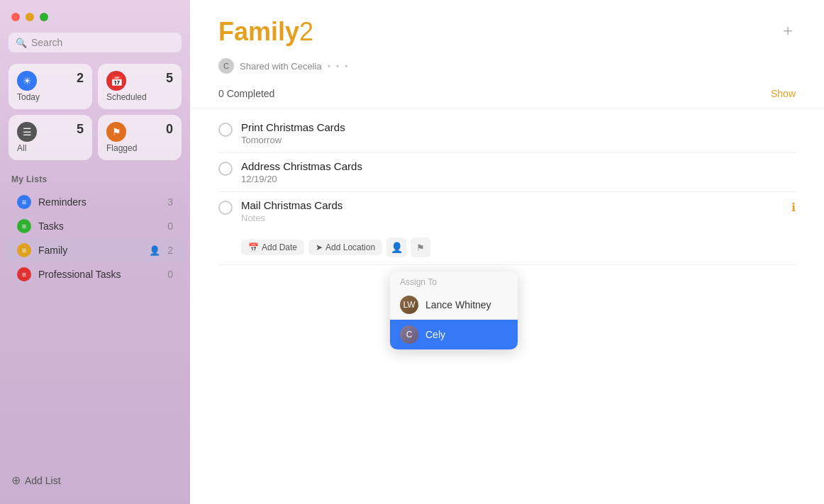  I want to click on reminders-count: 3, so click(170, 202).